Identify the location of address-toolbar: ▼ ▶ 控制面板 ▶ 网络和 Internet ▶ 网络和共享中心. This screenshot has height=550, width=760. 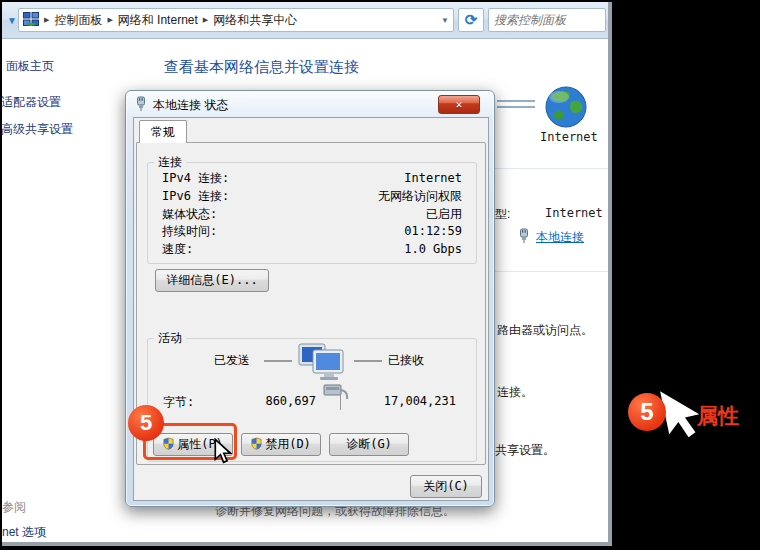
(305, 20).